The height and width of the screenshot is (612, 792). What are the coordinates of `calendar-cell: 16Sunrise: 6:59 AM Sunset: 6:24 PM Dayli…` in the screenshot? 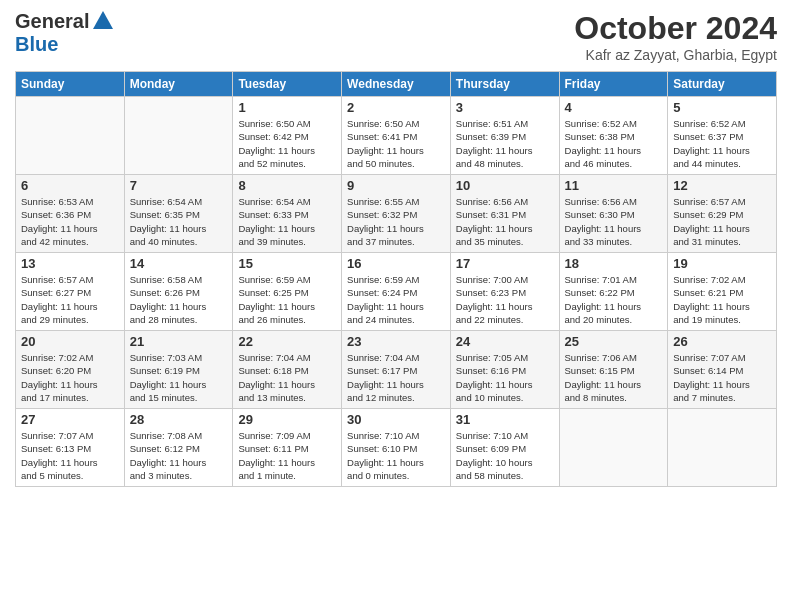 It's located at (396, 292).